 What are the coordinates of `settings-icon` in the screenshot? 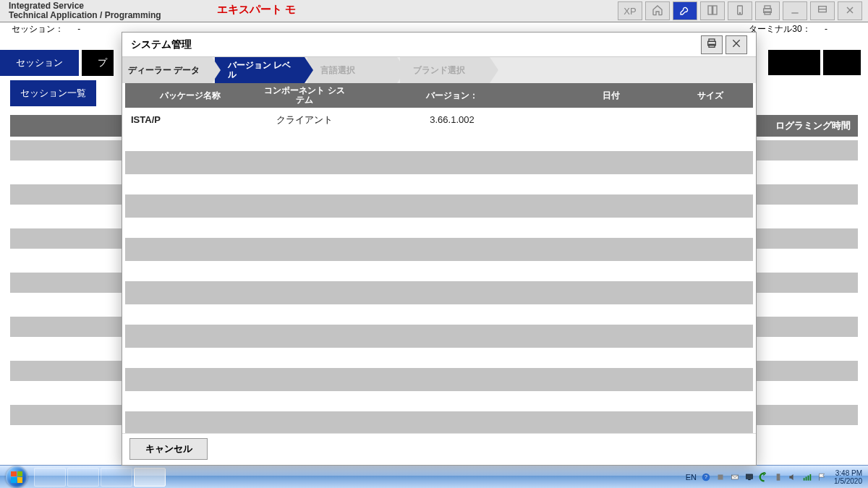 It's located at (822, 12).